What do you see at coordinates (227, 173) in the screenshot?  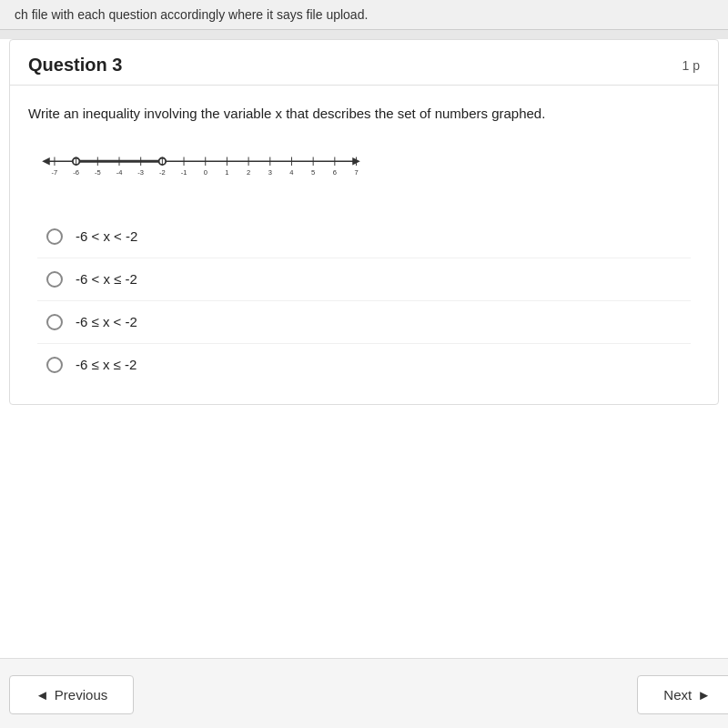 I see `svg-text: 1` at bounding box center [227, 173].